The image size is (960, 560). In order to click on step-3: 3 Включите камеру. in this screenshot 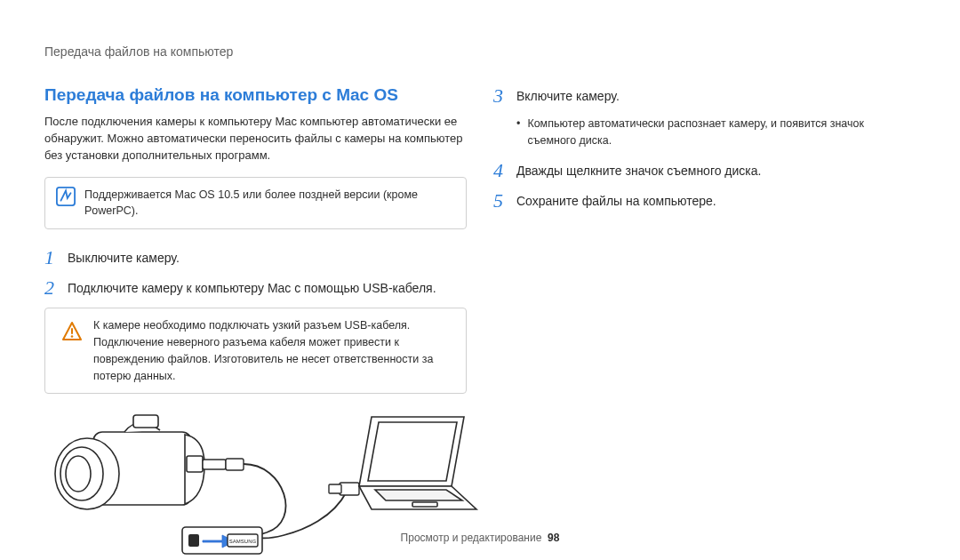, I will do `click(704, 96)`.